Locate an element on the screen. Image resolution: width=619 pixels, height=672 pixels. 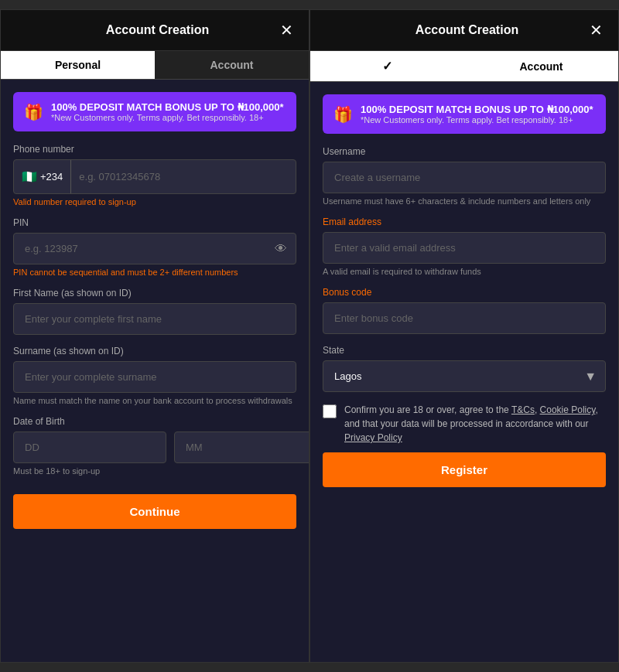
left-close-button: ✕ is located at coordinates (286, 30).